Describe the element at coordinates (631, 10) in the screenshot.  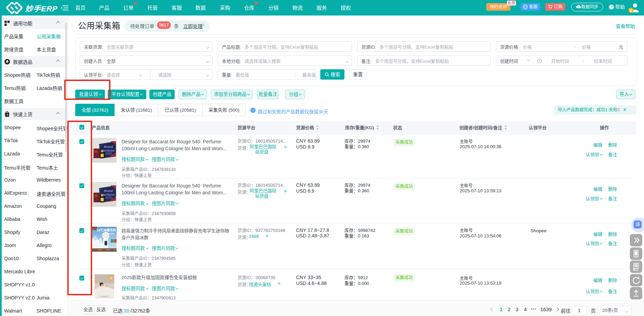
I see `svg-text: V` at that location.